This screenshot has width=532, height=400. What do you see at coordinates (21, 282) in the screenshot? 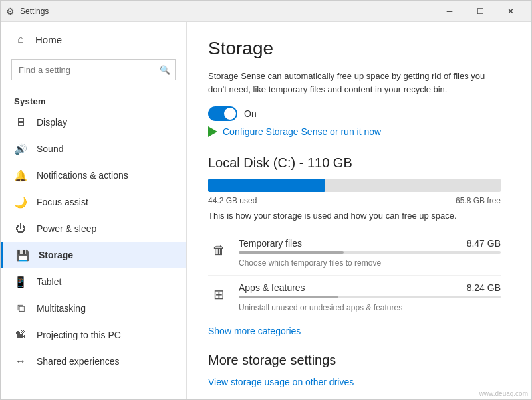
I see `tablet-icon: 📱` at bounding box center [21, 282].